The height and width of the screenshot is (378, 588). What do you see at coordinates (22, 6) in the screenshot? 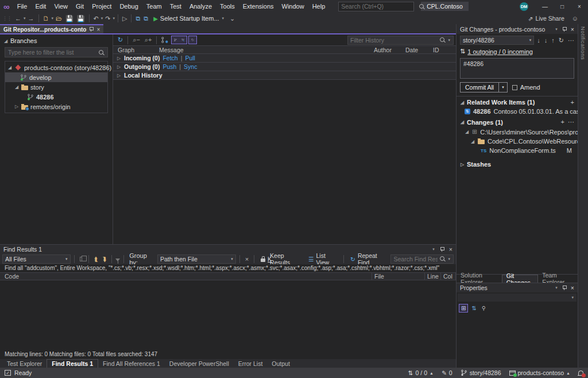
I see `menu-file: File` at bounding box center [22, 6].